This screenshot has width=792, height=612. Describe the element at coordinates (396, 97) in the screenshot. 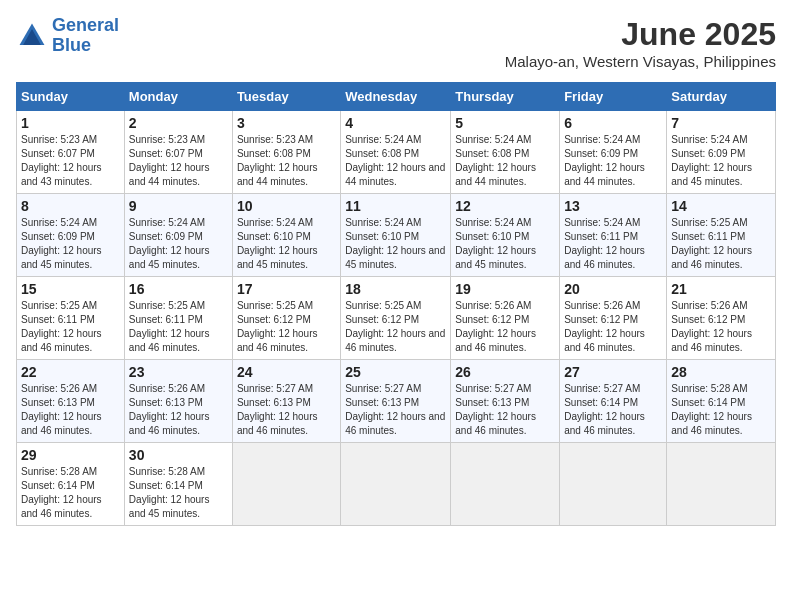

I see `weekday-header-row: Sunday Monday Tuesday Wednesday Thursday…` at that location.